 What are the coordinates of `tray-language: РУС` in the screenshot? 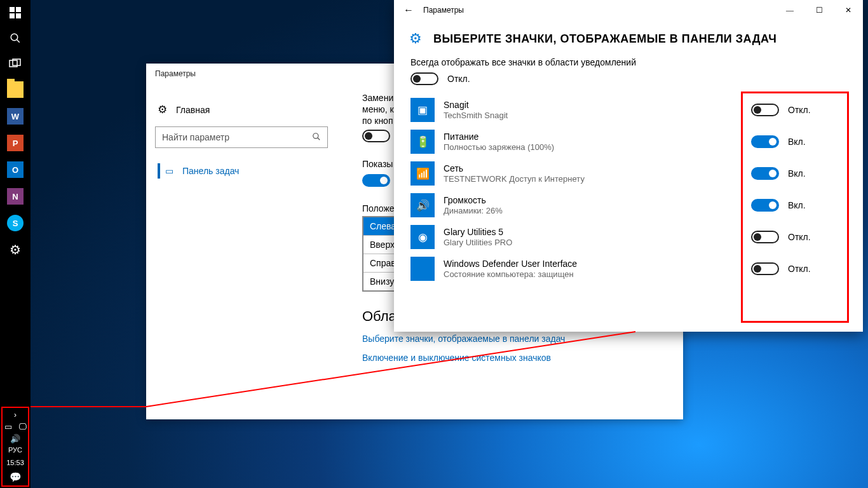 It's located at (15, 450).